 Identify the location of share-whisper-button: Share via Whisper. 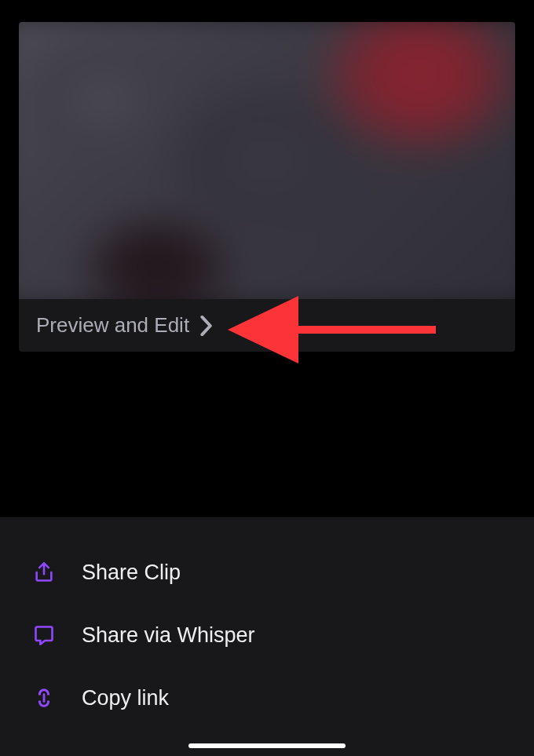
(267, 635).